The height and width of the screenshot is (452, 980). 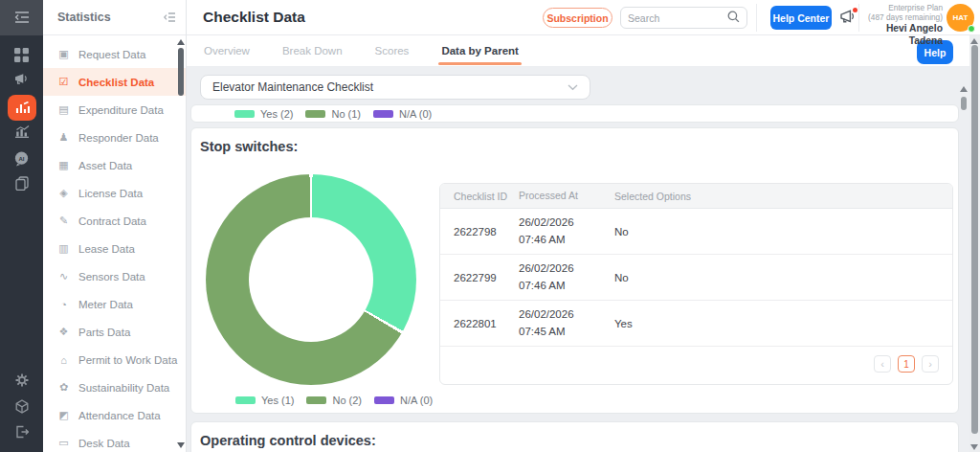 What do you see at coordinates (22, 18) in the screenshot?
I see `menu-unfold-icon` at bounding box center [22, 18].